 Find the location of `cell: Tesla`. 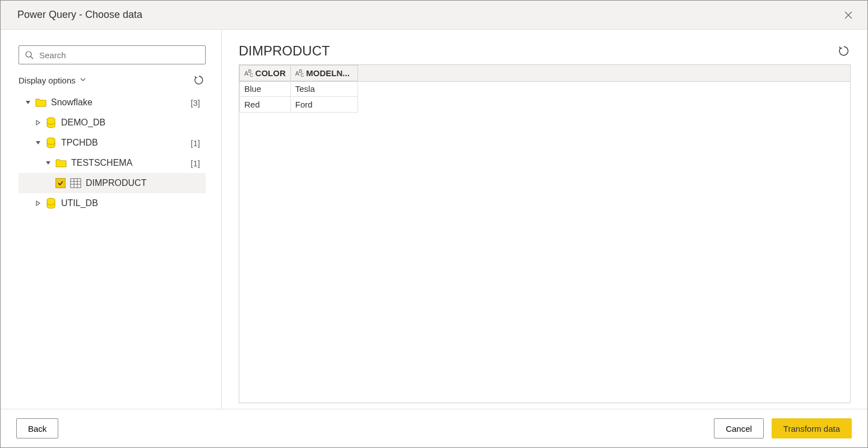

cell: Tesla is located at coordinates (324, 89).